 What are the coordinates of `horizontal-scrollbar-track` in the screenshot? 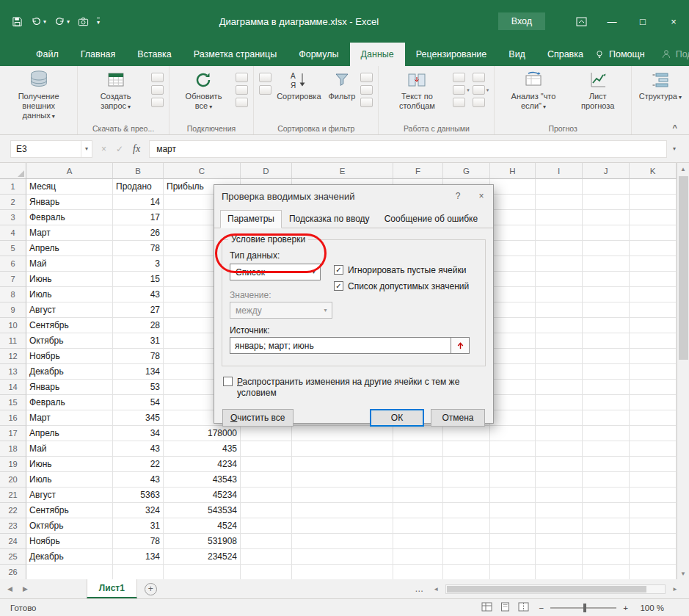 It's located at (555, 589).